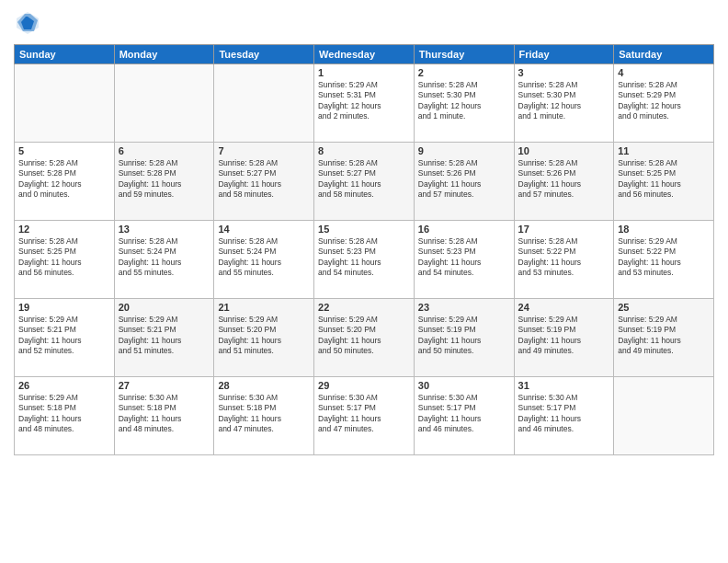  What do you see at coordinates (165, 307) in the screenshot?
I see `day-number: 20` at bounding box center [165, 307].